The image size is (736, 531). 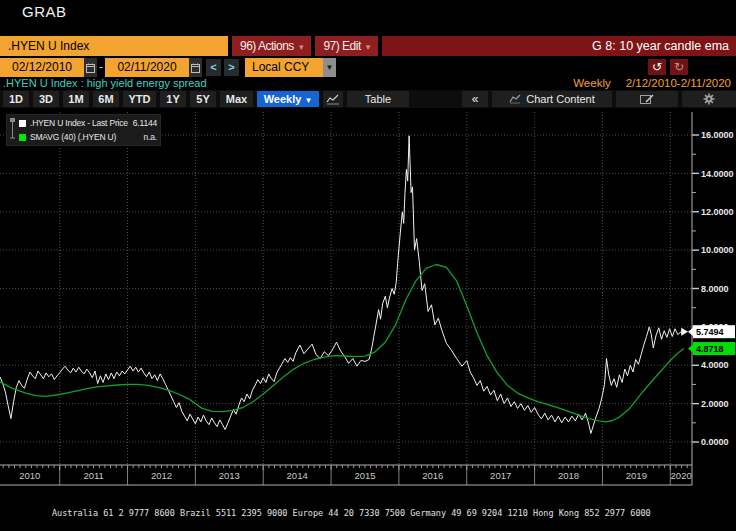 What do you see at coordinates (368, 99) in the screenshot?
I see `chart-toolbar: 1D 3D 1M 6M YTD 1Y 5Y Max Weekly ▼ Table…` at bounding box center [368, 99].